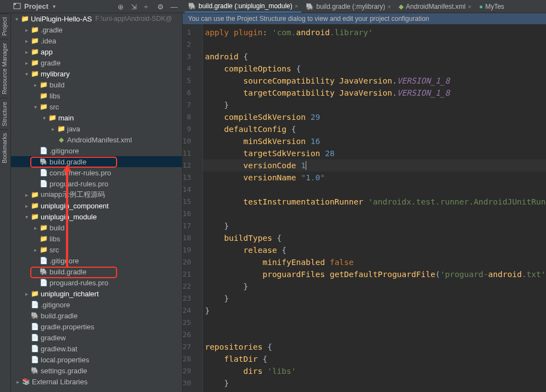 Image resolution: width=546 pixels, height=392 pixels. What do you see at coordinates (243, 7) in the screenshot?
I see `editor-tab: 🐘build.gradle (:uniplugin_module)×` at bounding box center [243, 7].